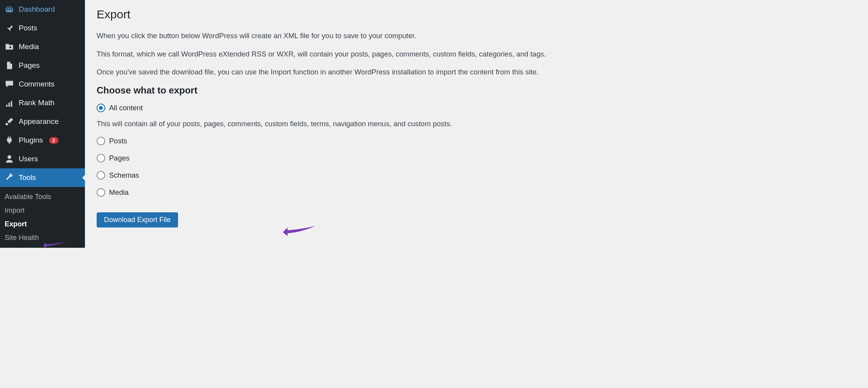 This screenshot has width=868, height=388. What do you see at coordinates (42, 84) in the screenshot?
I see `sidebar-item-comments: Comments` at bounding box center [42, 84].